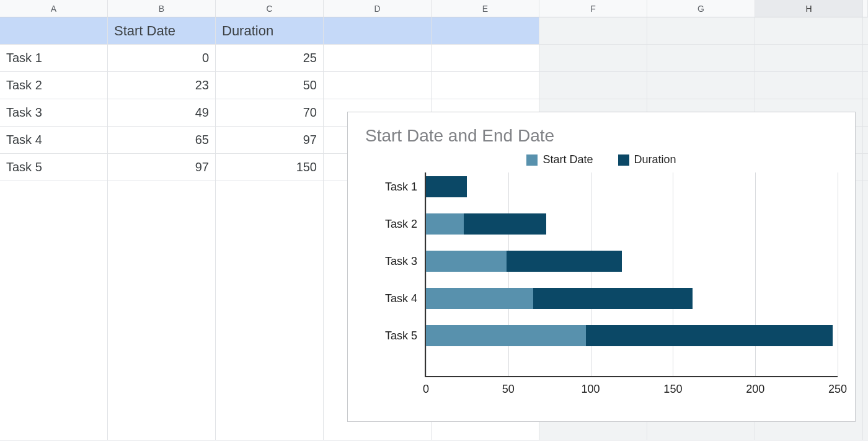  I want to click on cell-a3: Task 2, so click(54, 86).